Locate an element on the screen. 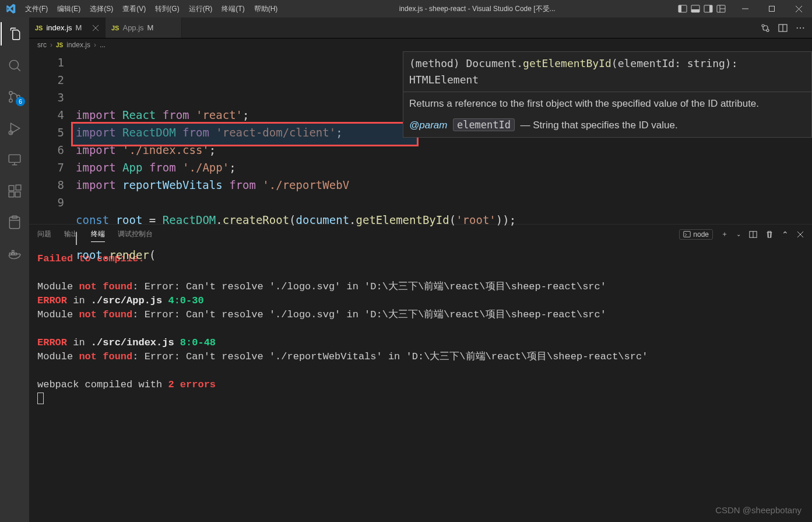 This screenshot has height=522, width=812. minimize-button is located at coordinates (745, 9).